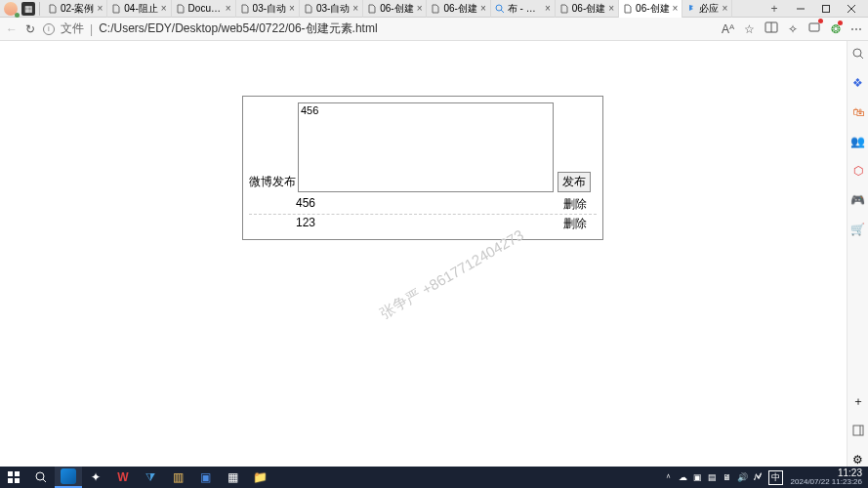 This screenshot has width=868, height=488. I want to click on post-text: 456, so click(430, 205).